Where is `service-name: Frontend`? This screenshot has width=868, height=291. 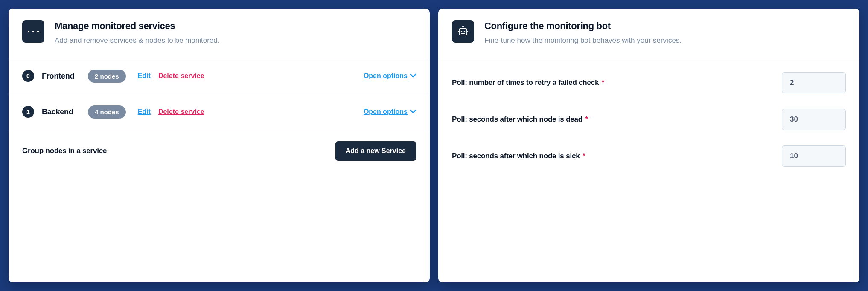
service-name: Frontend is located at coordinates (61, 76).